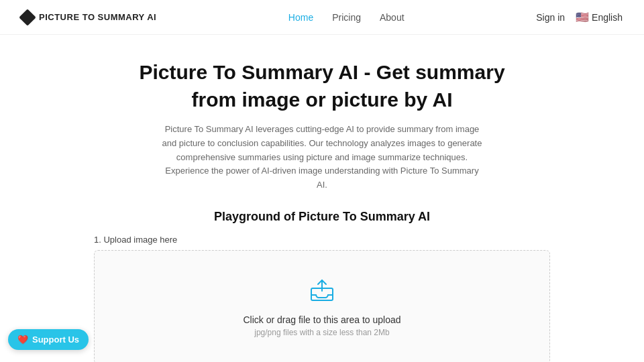 The height and width of the screenshot is (362, 644). Describe the element at coordinates (322, 333) in the screenshot. I see `upload-sub-text: jpg/png files with a size less than 2Mb` at that location.